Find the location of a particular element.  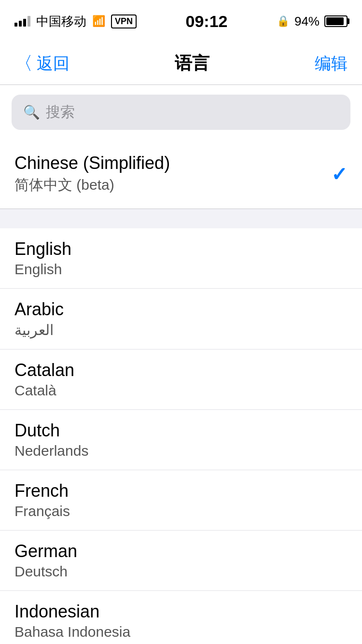

search-placeholder: 搜索 is located at coordinates (60, 112).